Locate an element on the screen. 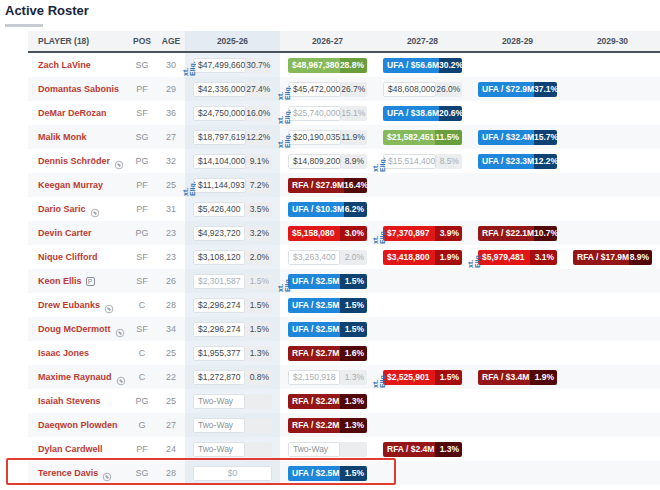 The height and width of the screenshot is (490, 660). salary-percent: 3.1% is located at coordinates (544, 258).